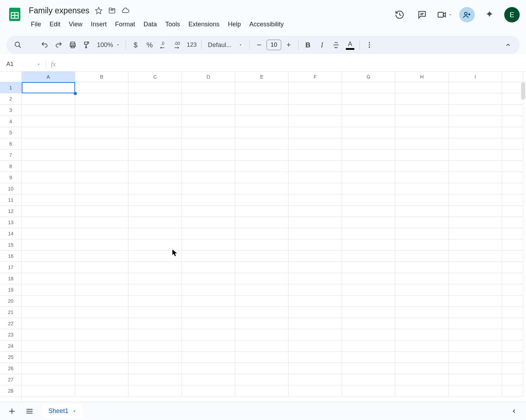 The width and height of the screenshot is (526, 420). What do you see at coordinates (125, 11) in the screenshot?
I see `cloud-status-icon` at bounding box center [125, 11].